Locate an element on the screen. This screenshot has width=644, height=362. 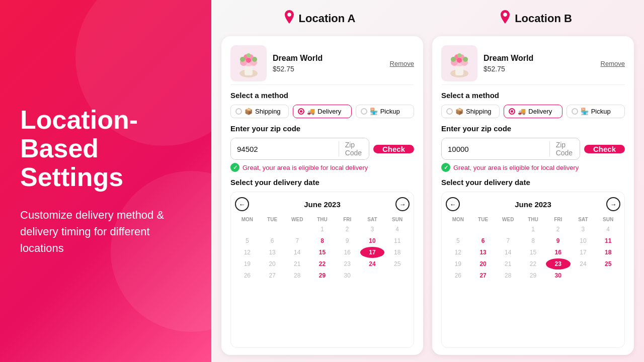
success-text-b: Great, your area is eligible for local d… is located at coordinates (516, 168).